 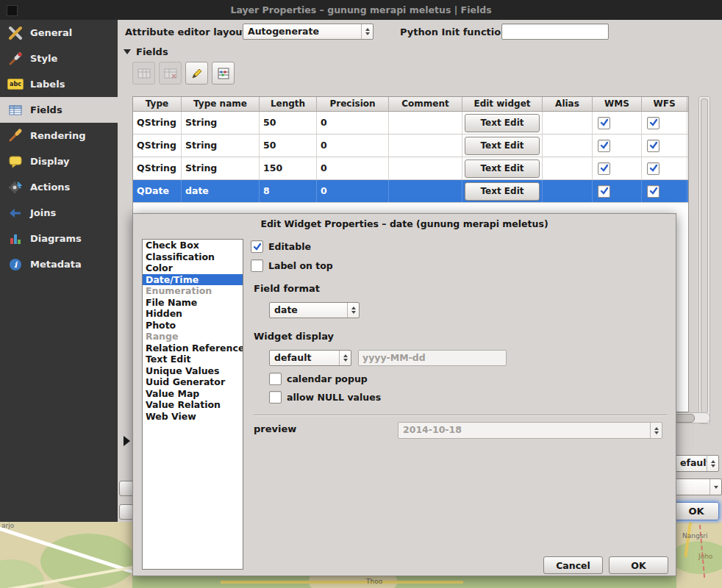 I want to click on toggle-editing-button, so click(x=197, y=74).